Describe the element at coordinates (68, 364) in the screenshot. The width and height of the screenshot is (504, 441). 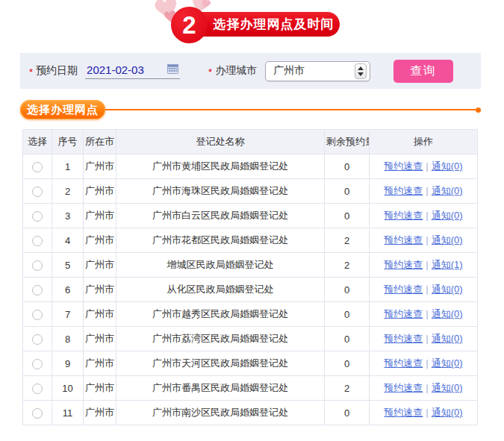
I see `row-index: 9` at that location.